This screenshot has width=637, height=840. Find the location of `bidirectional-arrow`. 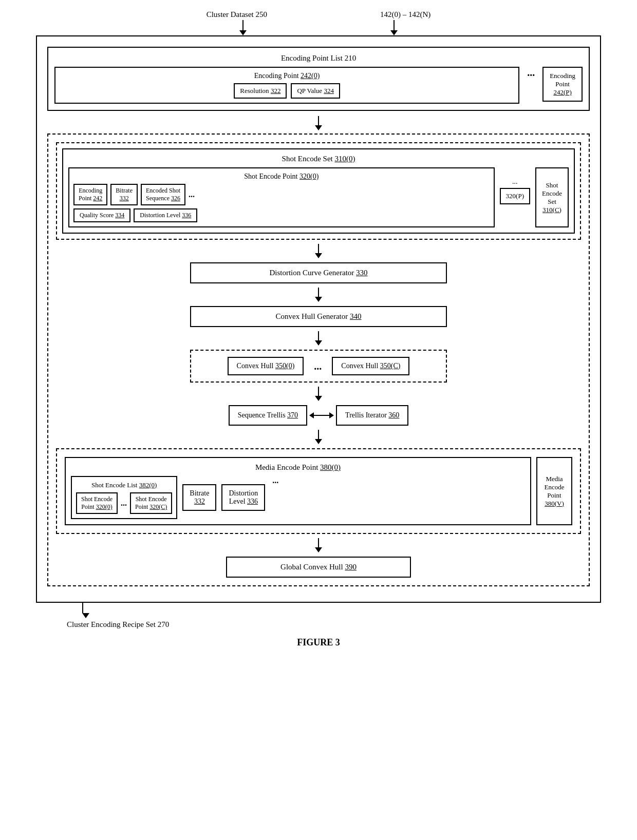

bidirectional-arrow is located at coordinates (322, 415).